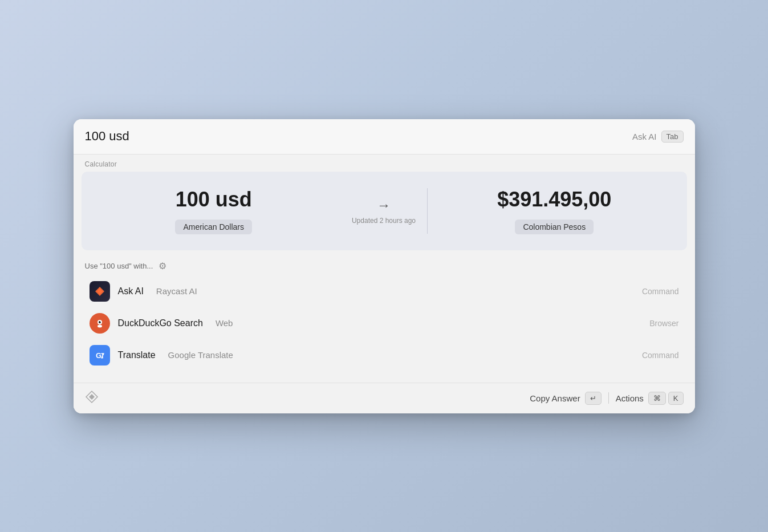  What do you see at coordinates (384, 211) in the screenshot?
I see `calc-arrow-area: → Updated 2 hours ago` at bounding box center [384, 211].